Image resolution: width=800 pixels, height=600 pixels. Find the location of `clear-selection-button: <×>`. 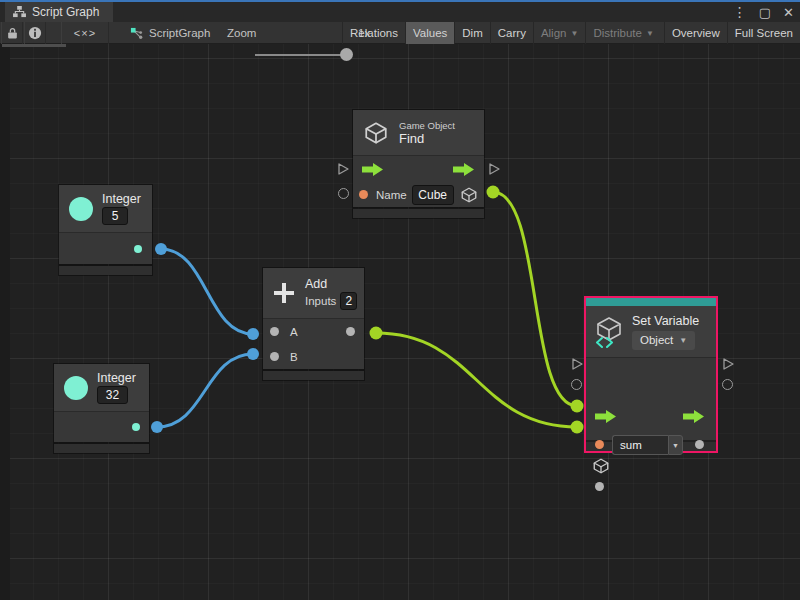

clear-selection-button: <×> is located at coordinates (85, 33).